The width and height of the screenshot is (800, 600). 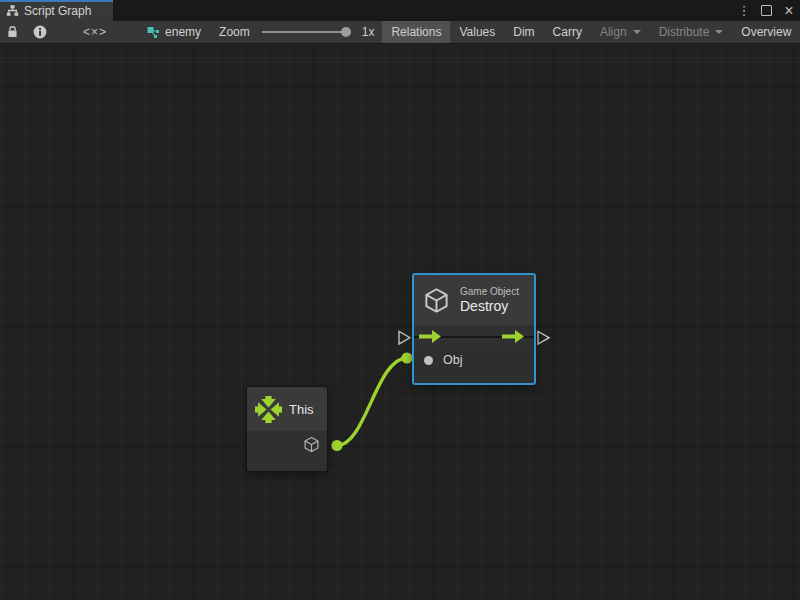 What do you see at coordinates (692, 32) in the screenshot?
I see `distribute-dropdown: Distribute` at bounding box center [692, 32].